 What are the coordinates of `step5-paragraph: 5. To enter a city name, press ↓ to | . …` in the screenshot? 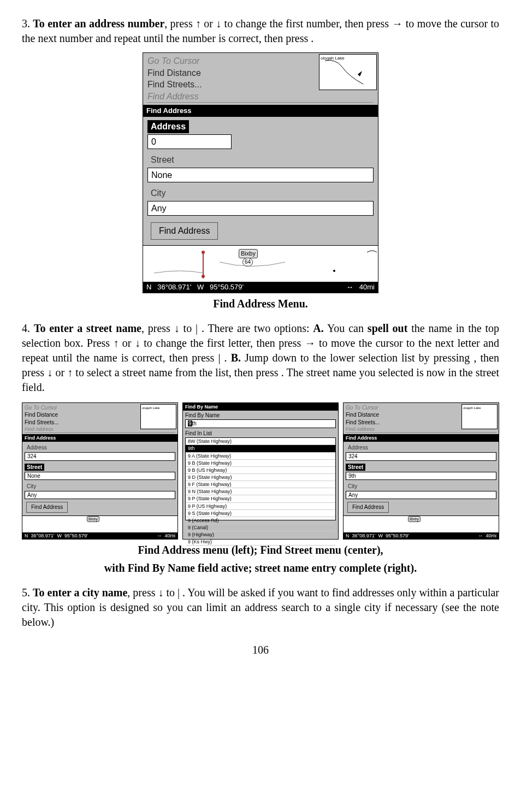 It's located at (260, 607).